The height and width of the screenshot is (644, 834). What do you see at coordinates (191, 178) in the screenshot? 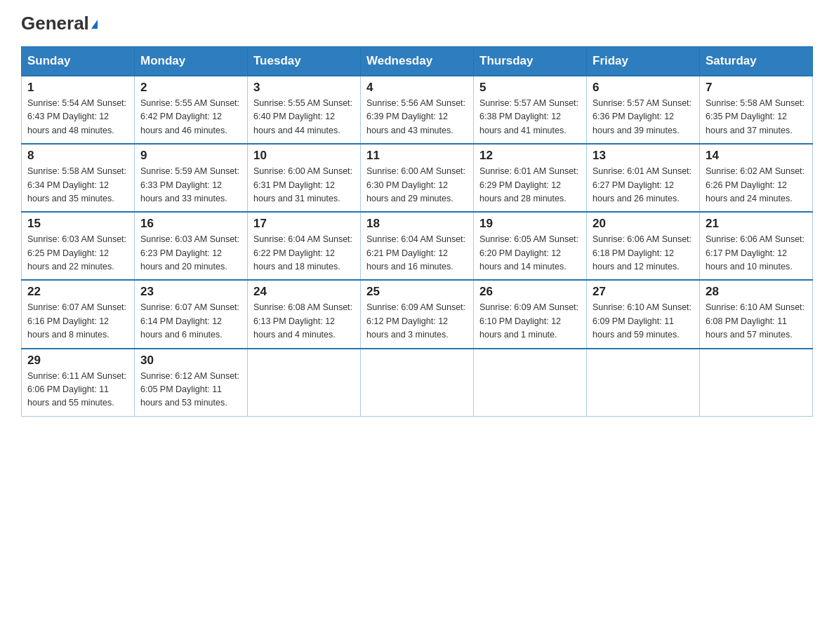
I see `calendar-day-cell: 9Sunrise: 5:59 AM Sunset: 6:33 PM Daylig…` at bounding box center [191, 178].